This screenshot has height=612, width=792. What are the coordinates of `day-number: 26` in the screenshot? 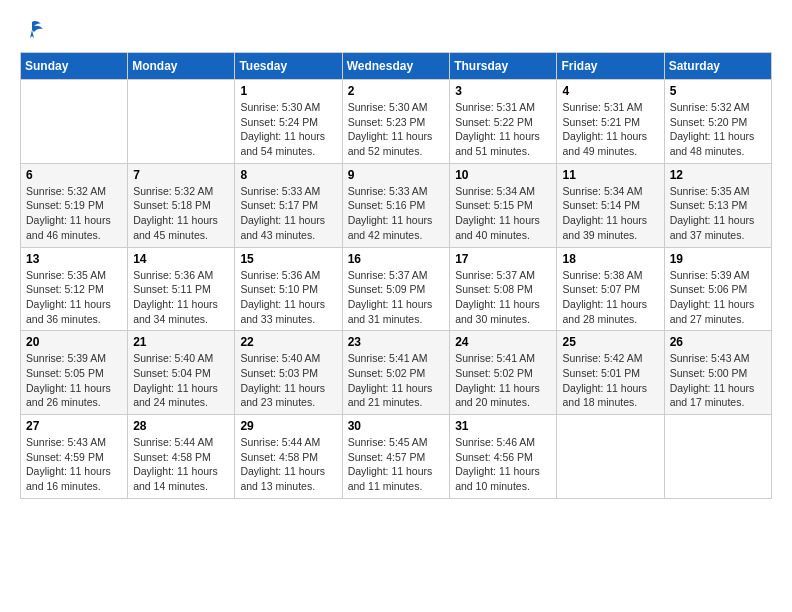 It's located at (718, 342).